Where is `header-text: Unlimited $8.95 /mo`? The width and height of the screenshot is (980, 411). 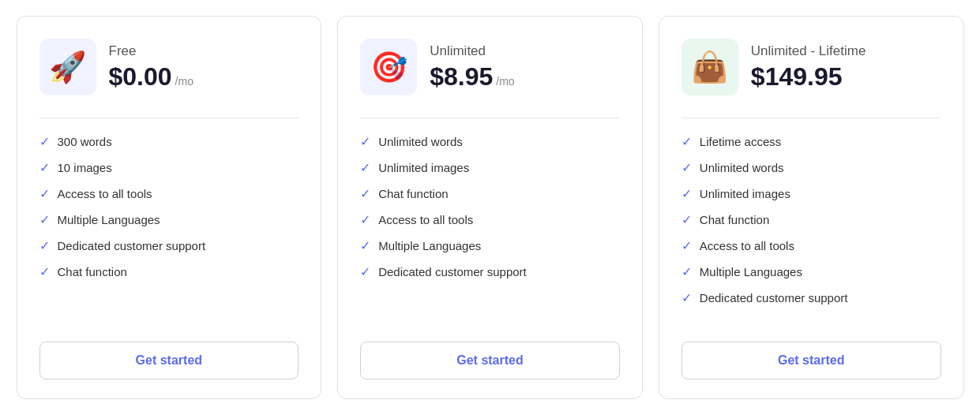 header-text: Unlimited $8.95 /mo is located at coordinates (472, 68).